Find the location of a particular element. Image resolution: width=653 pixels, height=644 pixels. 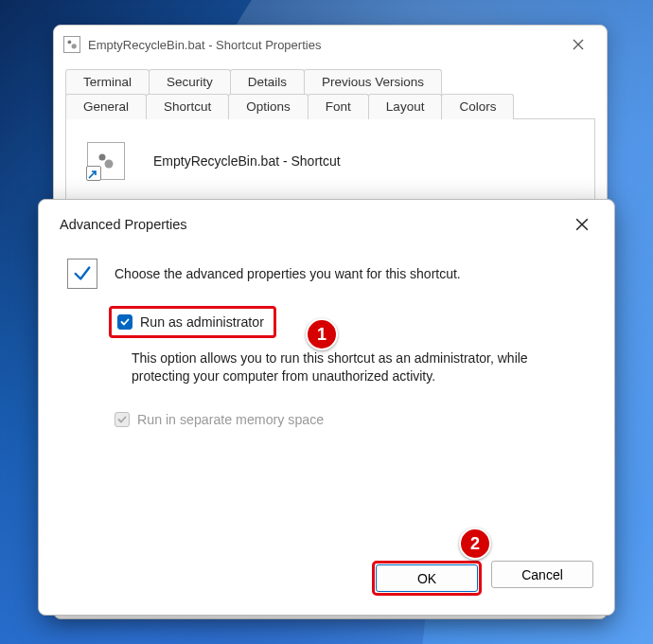

window-title: EmptyRecycleBin.bat - Shortcut Propertie… is located at coordinates (204, 45).